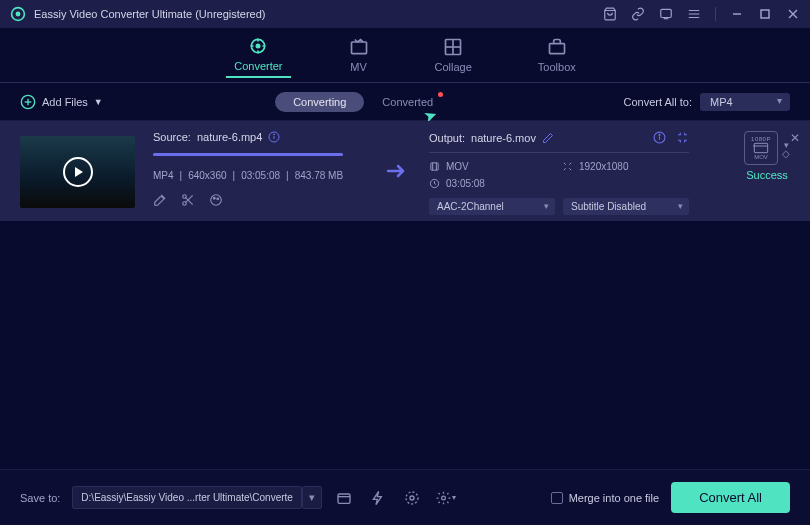 This screenshot has height=525, width=810. I want to click on merge-checkbox: Merge into one file, so click(606, 498).